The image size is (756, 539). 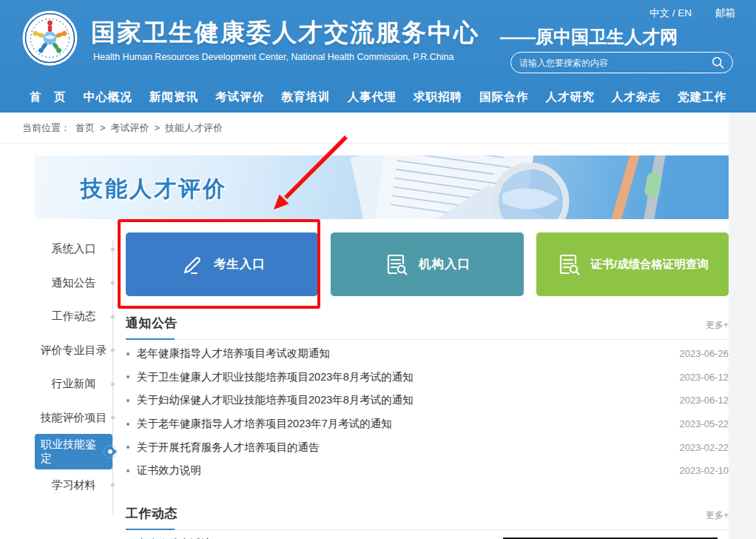 What do you see at coordinates (649, 265) in the screenshot?
I see `entry-button-label: 证书/成绩合格证明查询` at bounding box center [649, 265].